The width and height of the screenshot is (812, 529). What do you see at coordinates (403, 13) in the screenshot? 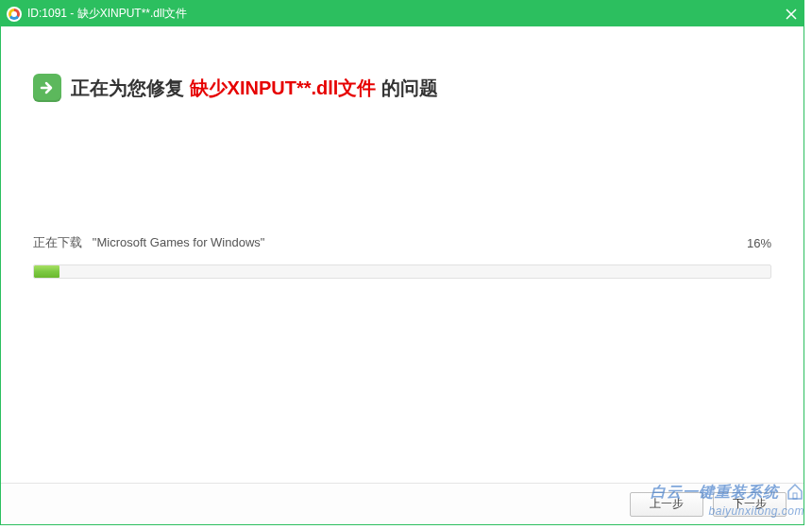
I see `window-title: ID:1091 - 缺少XINPUT**.dll文件` at bounding box center [403, 13].